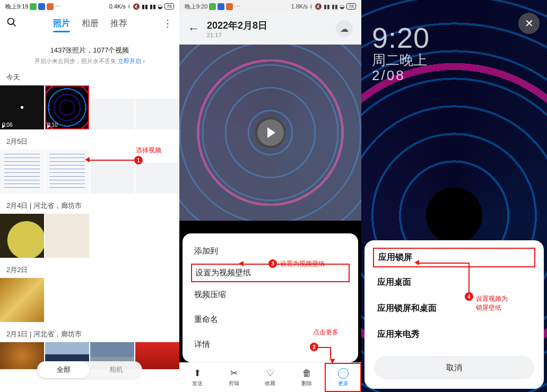  Describe the element at coordinates (90, 332) in the screenshot. I see `section-feb1: 2月1日 | 河北省，廊坊市` at that location.